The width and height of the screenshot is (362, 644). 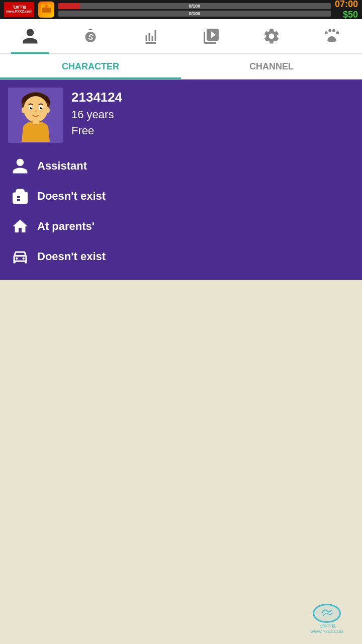 What do you see at coordinates (97, 98) in the screenshot?
I see `profile-name: 2134124` at bounding box center [97, 98].